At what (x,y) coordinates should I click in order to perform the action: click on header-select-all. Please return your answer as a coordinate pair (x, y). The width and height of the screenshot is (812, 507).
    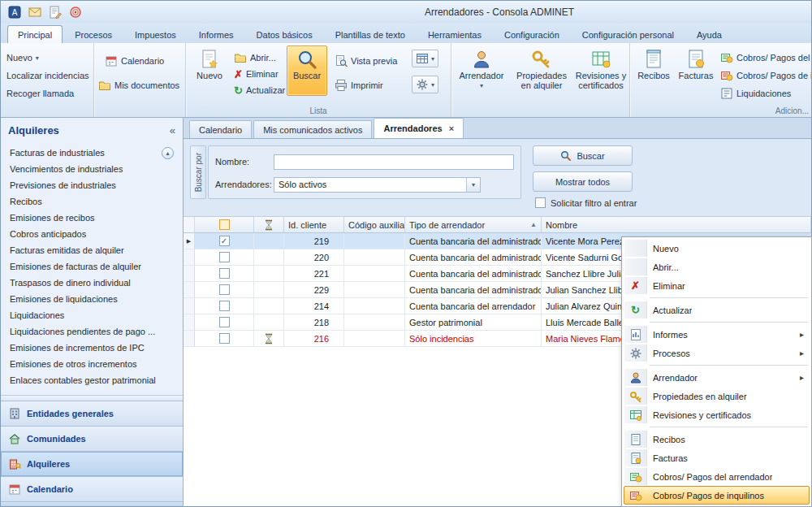
    Looking at the image, I should click on (224, 225).